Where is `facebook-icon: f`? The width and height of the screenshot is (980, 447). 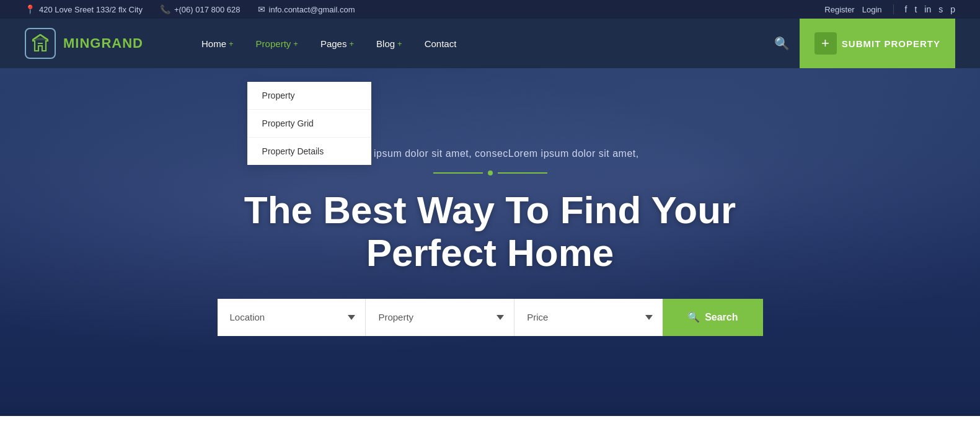
facebook-icon: f is located at coordinates (906, 9).